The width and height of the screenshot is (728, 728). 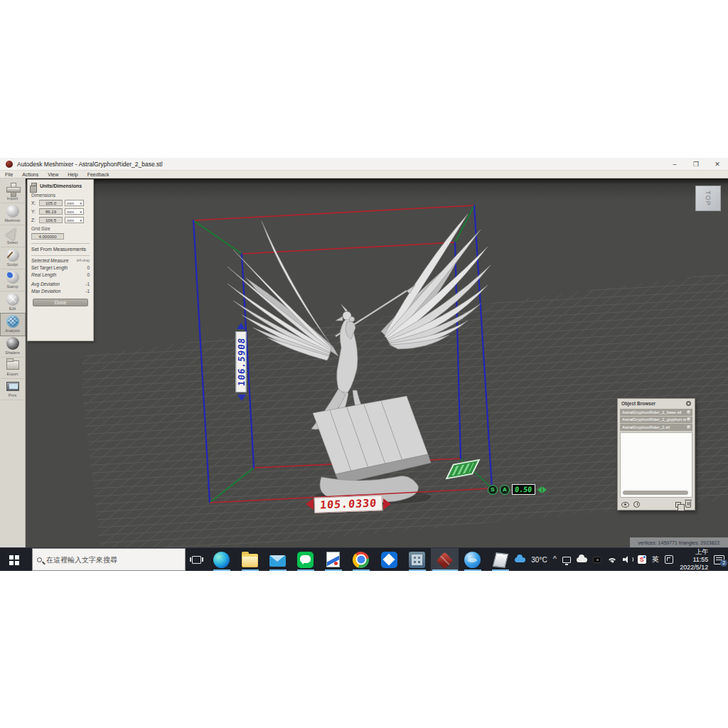 What do you see at coordinates (13, 390) in the screenshot?
I see `tool-print: Print` at bounding box center [13, 390].